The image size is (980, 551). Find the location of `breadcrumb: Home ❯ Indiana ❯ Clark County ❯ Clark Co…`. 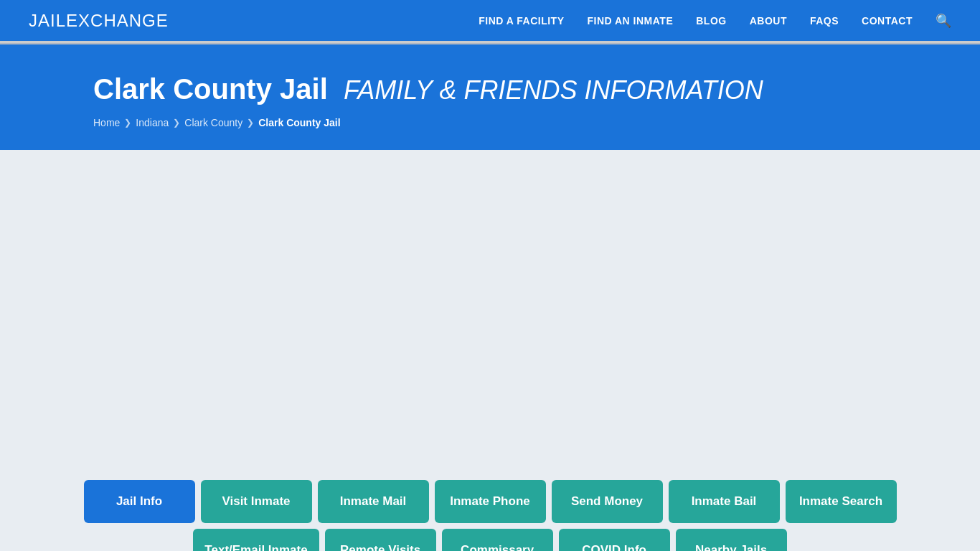

breadcrumb: Home ❯ Indiana ❯ Clark County ❯ Clark Co… is located at coordinates (490, 123).